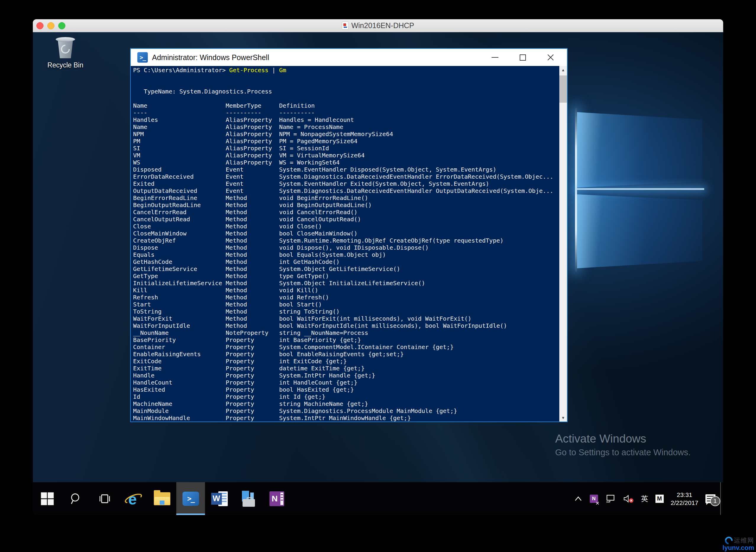  What do you see at coordinates (345, 397) in the screenshot?
I see `console-line: Id Property int Id {get;}` at bounding box center [345, 397].